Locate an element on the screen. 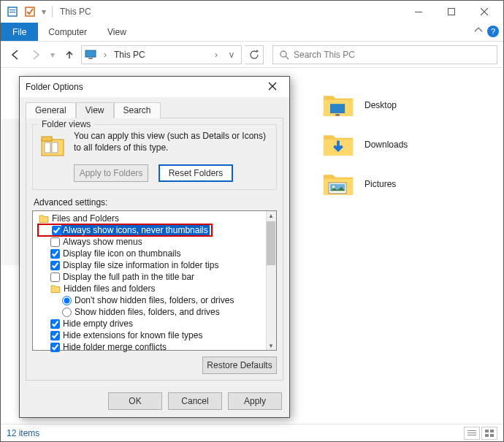 The width and height of the screenshot is (504, 442). tree-item-label: Don't show hidden files, folders, or dri… is located at coordinates (154, 300).